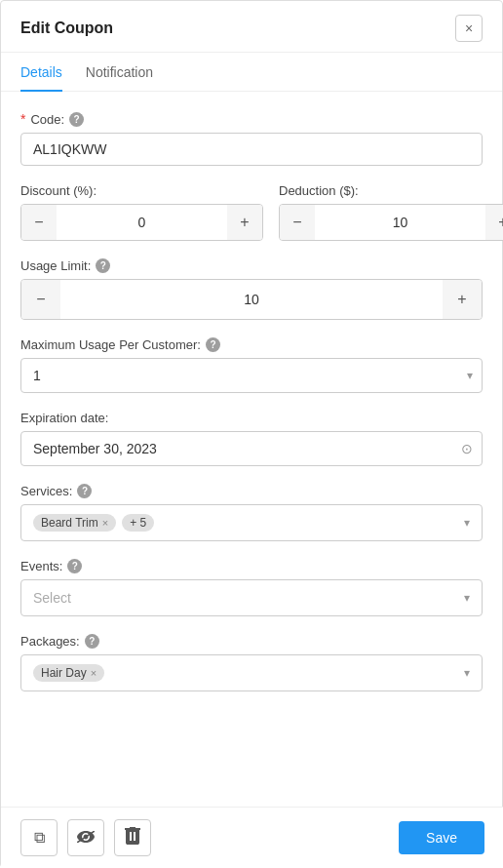 This screenshot has height=868, width=503. What do you see at coordinates (47, 492) in the screenshot?
I see `services-label-text: Services:` at bounding box center [47, 492].